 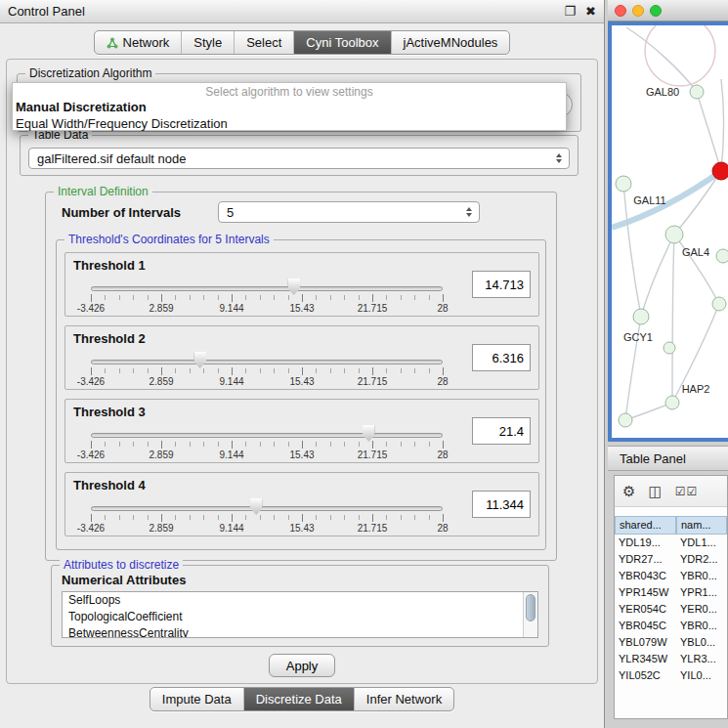 What do you see at coordinates (139, 43) in the screenshot?
I see `tab-network: Network` at bounding box center [139, 43].